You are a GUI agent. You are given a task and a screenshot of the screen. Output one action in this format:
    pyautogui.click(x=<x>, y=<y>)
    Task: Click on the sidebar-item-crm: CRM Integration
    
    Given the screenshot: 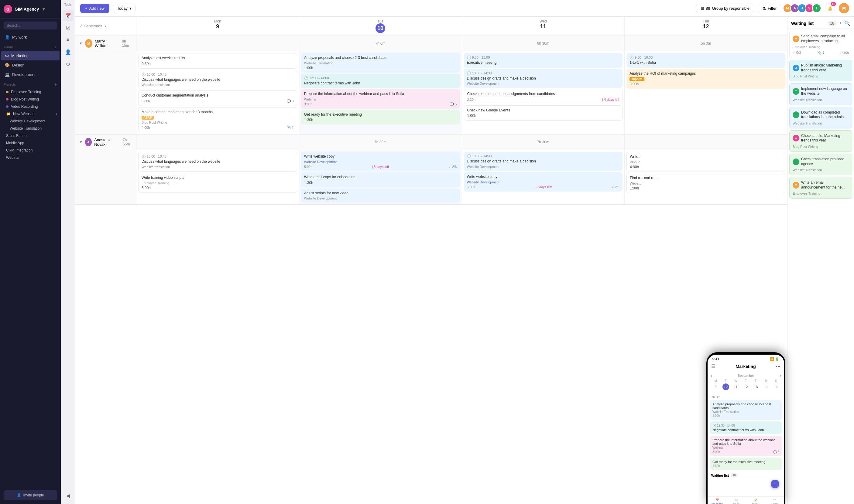 What is the action you would take?
    pyautogui.click(x=31, y=150)
    